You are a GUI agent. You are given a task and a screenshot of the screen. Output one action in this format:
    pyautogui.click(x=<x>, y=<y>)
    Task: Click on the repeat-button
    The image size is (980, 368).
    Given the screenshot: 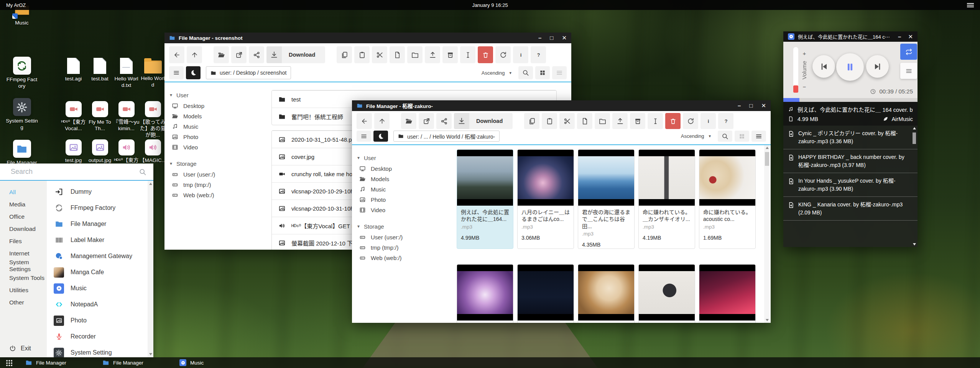 What is the action you would take?
    pyautogui.click(x=909, y=52)
    